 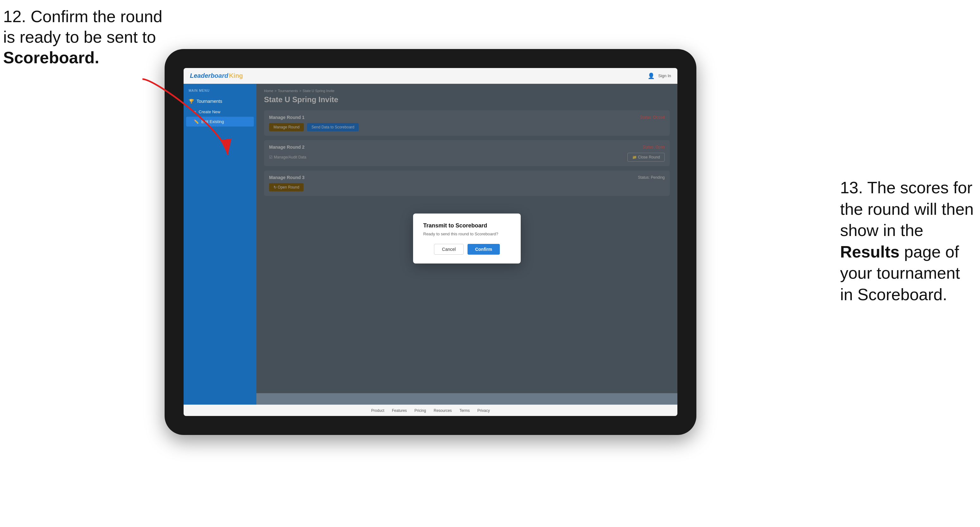 What do you see at coordinates (51, 58) in the screenshot?
I see `annotation-line3-bold: Scoreboard.` at bounding box center [51, 58].